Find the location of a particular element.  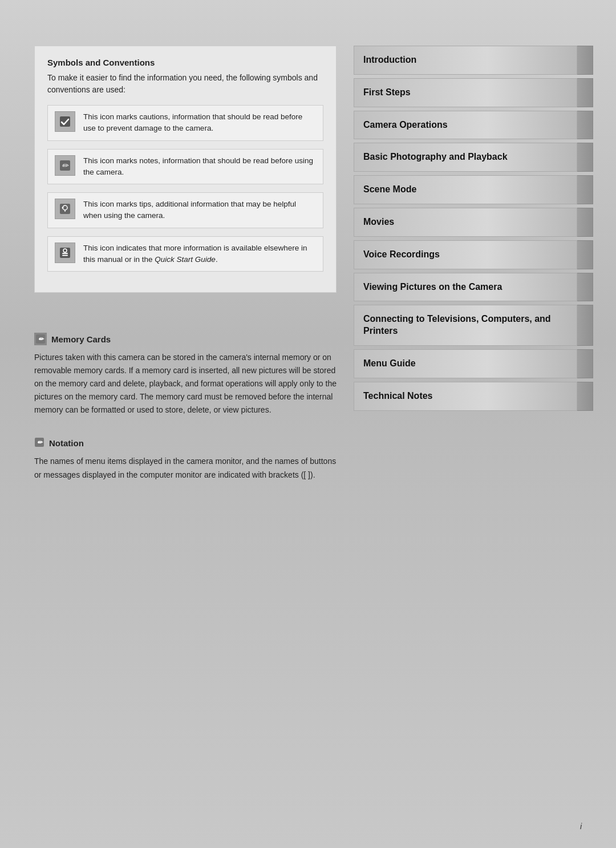

toc-item-connecting: Connecting to Televisions, Computers, an… is located at coordinates (473, 325).